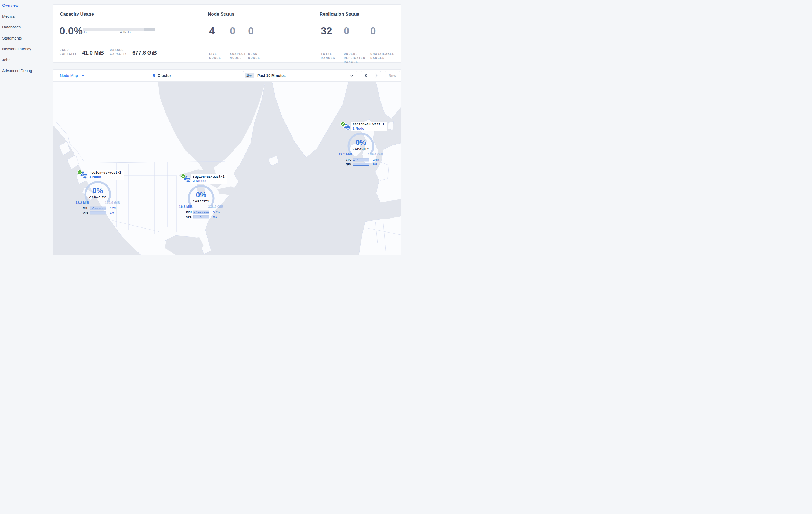 Image resolution: width=812 pixels, height=514 pixels. What do you see at coordinates (366, 76) in the screenshot?
I see `chevron-left-icon` at bounding box center [366, 76].